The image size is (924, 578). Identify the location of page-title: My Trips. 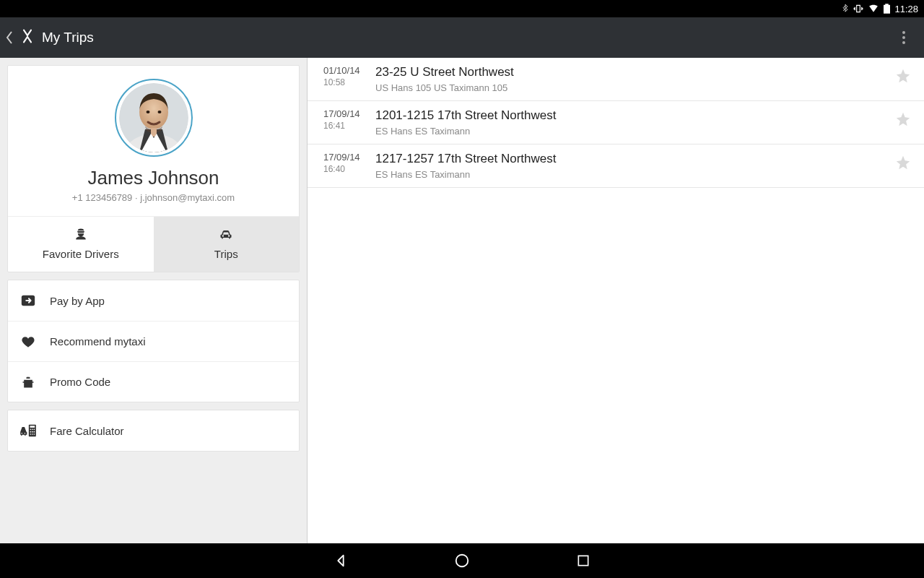
(68, 38).